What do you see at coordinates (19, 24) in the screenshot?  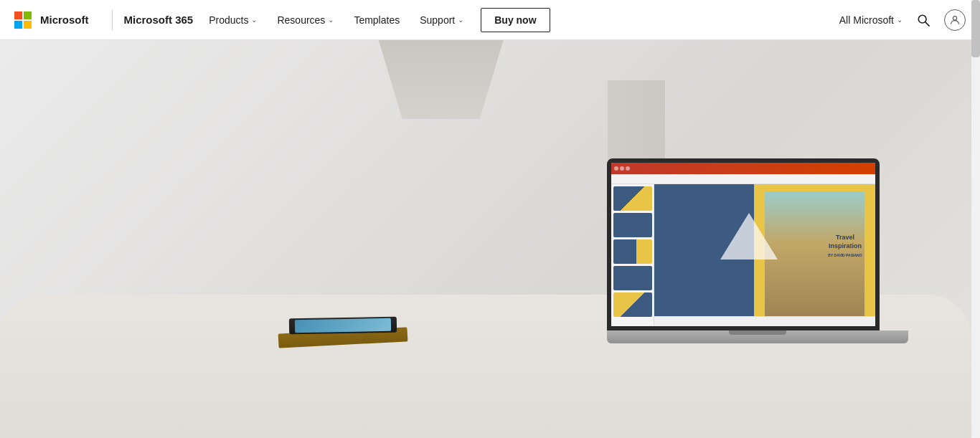 I see `logo-blue` at bounding box center [19, 24].